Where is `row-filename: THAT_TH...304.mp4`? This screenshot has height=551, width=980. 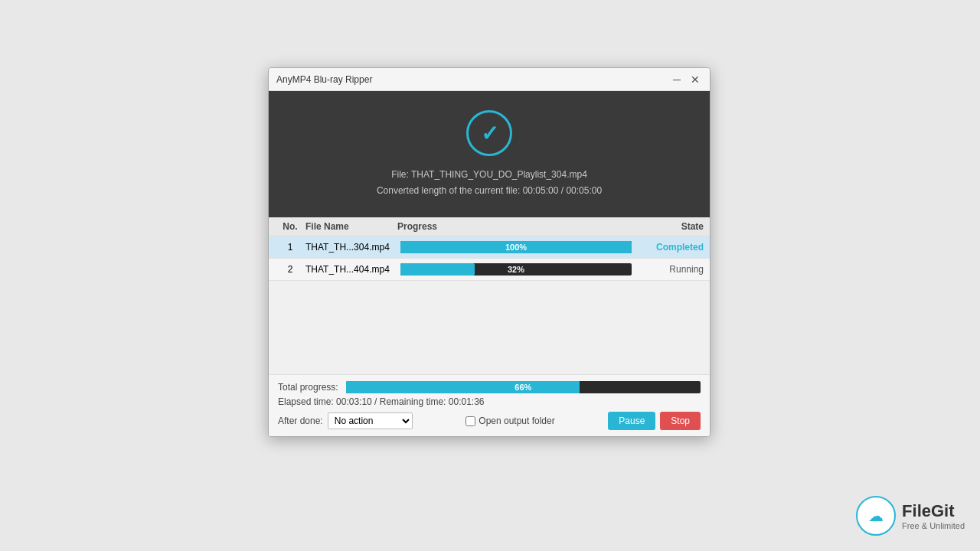
row-filename: THAT_TH...304.mp4 is located at coordinates (351, 247).